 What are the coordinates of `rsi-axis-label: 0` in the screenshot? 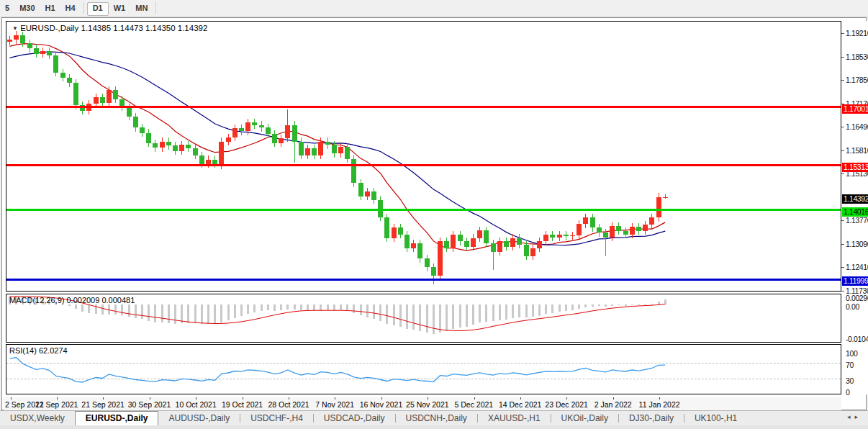 It's located at (848, 392).